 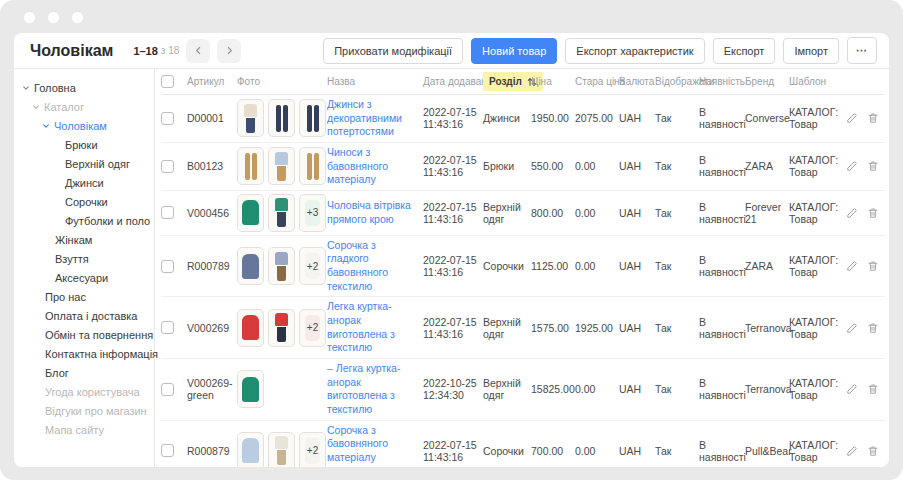 What do you see at coordinates (84, 88) in the screenshot?
I see `sidebar-item-0: Головна` at bounding box center [84, 88].